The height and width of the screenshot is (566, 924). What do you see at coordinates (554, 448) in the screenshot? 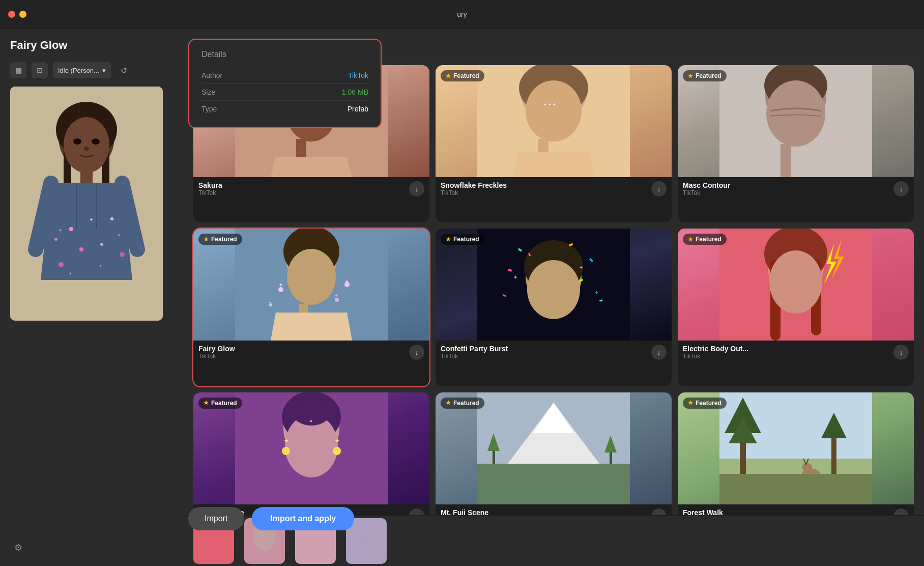
I see `filter-card-img-mountain: ★ Featured` at bounding box center [554, 448].